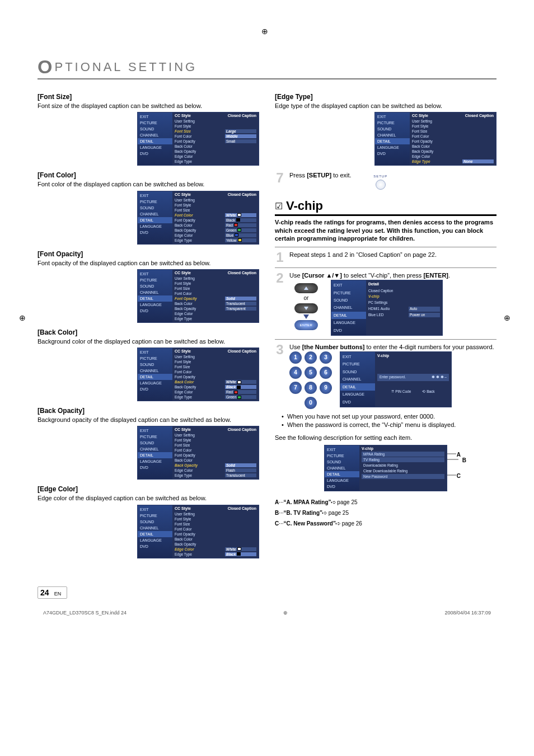 The image size is (534, 756). I want to click on osd-row: MPAA Rating, so click(403, 454).